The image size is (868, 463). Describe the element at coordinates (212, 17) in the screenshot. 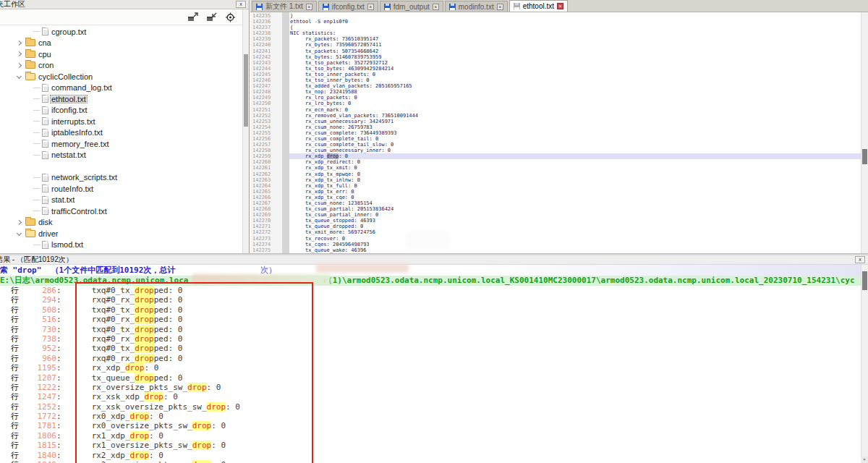

I see `collapse-panel-icon` at that location.